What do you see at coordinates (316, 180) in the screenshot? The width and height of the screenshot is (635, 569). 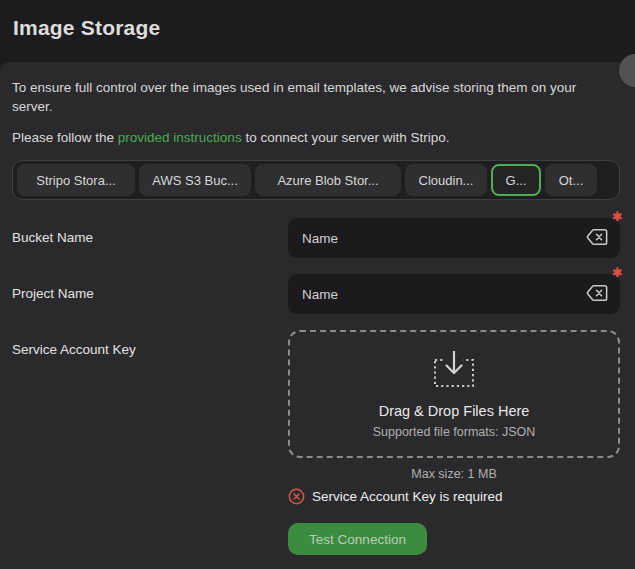 I see `storage-provider-tabs: Stripo Stora... AWS S3 Buc... Azure Blob…` at bounding box center [316, 180].